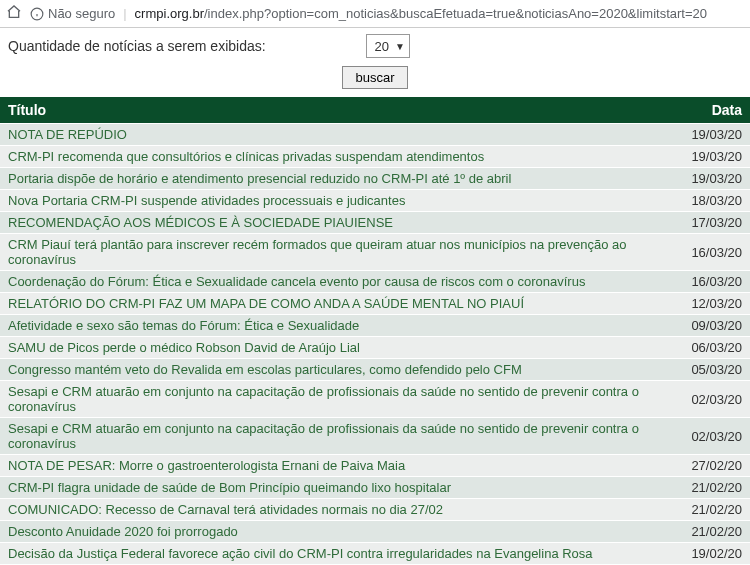 The image size is (750, 565). Describe the element at coordinates (230, 488) in the screenshot. I see `news-link: CRM-PI flagra unidade de saúde de Bom Pr…` at that location.